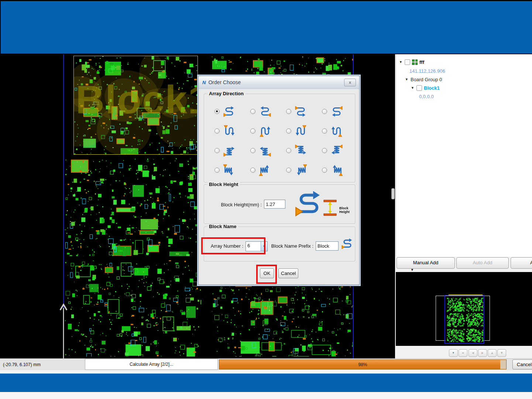  I want to click on direction-option-zigzag-right-start-top-left, so click(298, 151).